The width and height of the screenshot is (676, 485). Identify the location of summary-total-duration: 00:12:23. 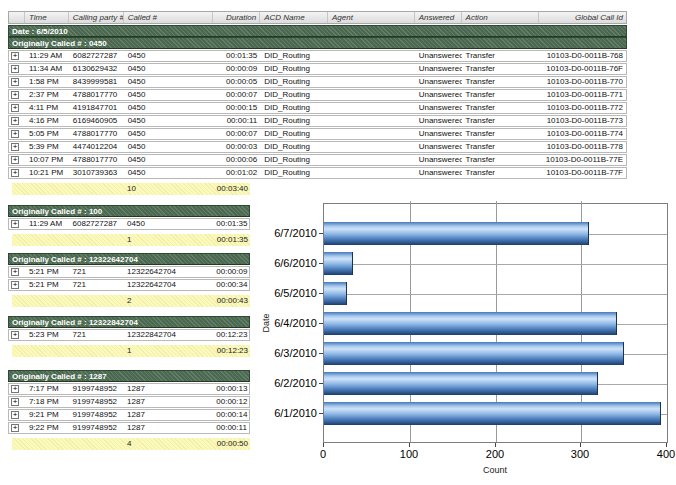
(232, 351).